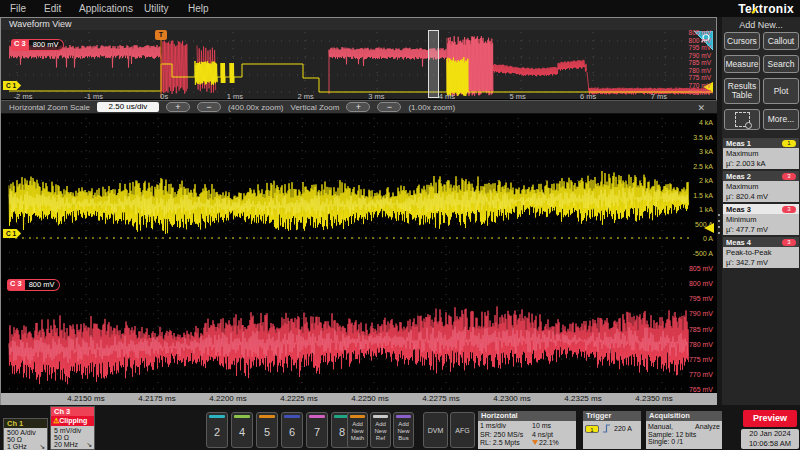 The image size is (800, 450). Describe the element at coordinates (72, 412) in the screenshot. I see `ch3-title: Ch 3` at that location.